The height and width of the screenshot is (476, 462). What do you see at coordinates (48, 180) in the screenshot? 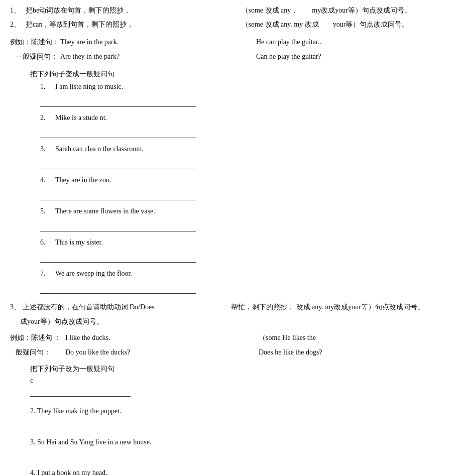
I see `item-4-num: 4.` at bounding box center [48, 180].